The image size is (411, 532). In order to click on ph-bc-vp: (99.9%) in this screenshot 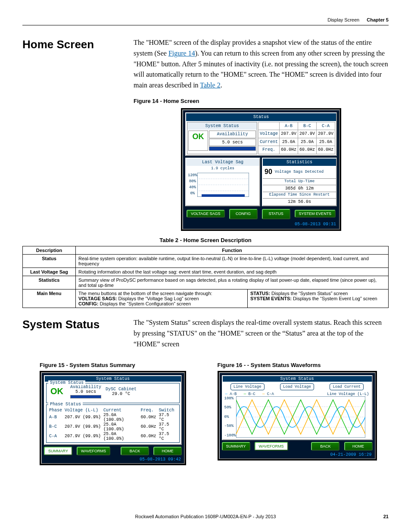, I will do `click(92, 427)`.